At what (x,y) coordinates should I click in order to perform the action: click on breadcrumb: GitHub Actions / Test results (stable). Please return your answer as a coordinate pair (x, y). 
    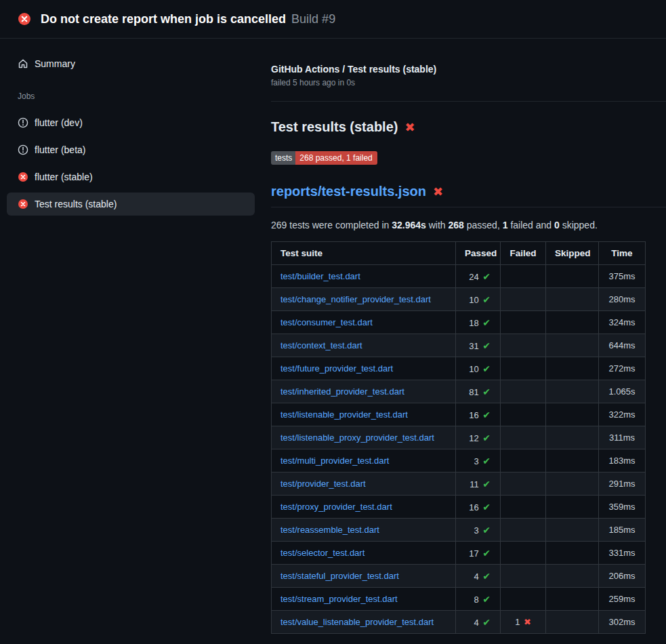
    Looking at the image, I should click on (469, 69).